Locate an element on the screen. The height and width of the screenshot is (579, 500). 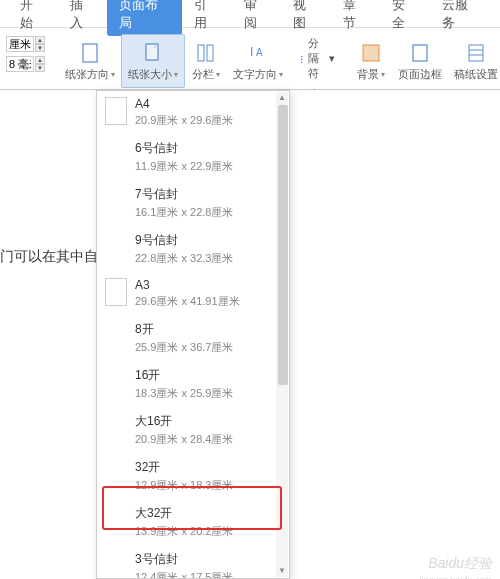
background-button: 背景▾ is located at coordinates (371, 61).